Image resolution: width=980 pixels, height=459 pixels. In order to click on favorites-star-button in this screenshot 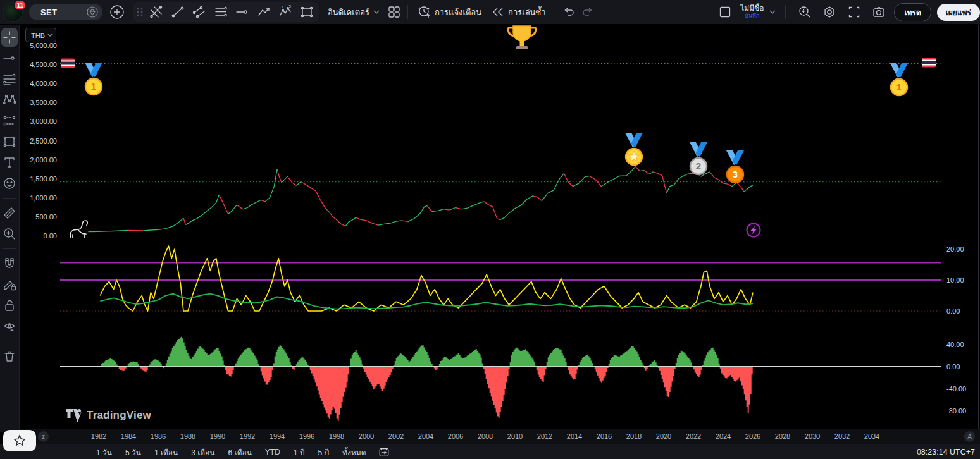, I will do `click(20, 441)`.